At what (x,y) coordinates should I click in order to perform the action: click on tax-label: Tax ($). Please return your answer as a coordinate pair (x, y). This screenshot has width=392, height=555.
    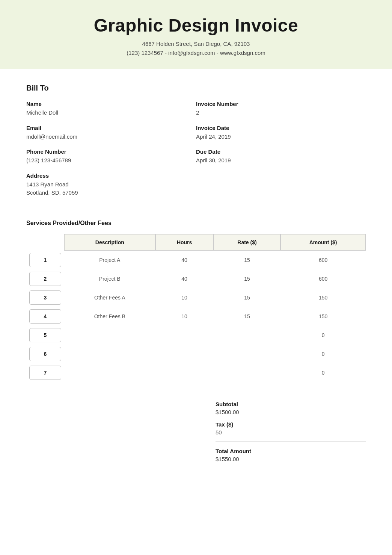
    Looking at the image, I should click on (291, 425).